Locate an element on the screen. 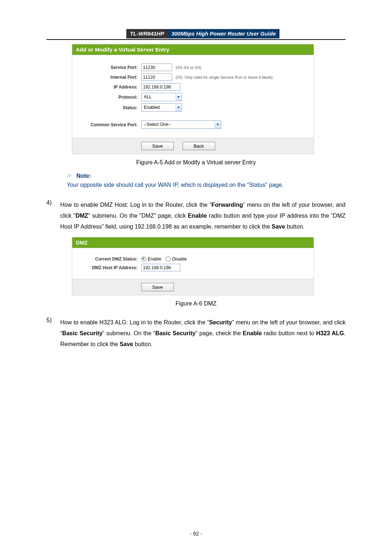 The image size is (392, 554). guide-title: 300Mbps High Power Router User Guide is located at coordinates (224, 34).